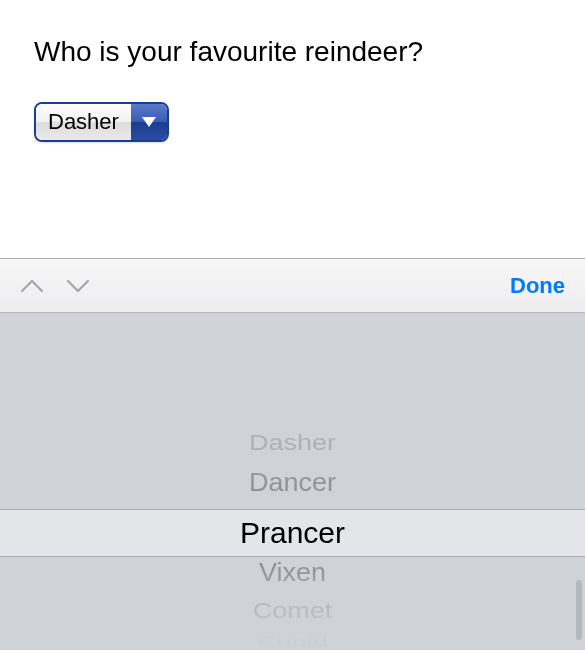  I want to click on accessory-bar: Done, so click(292, 286).